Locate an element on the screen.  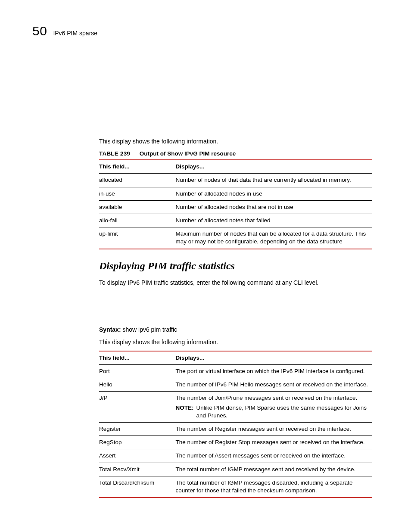
table-title: Output of Show IPvG PIM resource is located at coordinates (188, 153).